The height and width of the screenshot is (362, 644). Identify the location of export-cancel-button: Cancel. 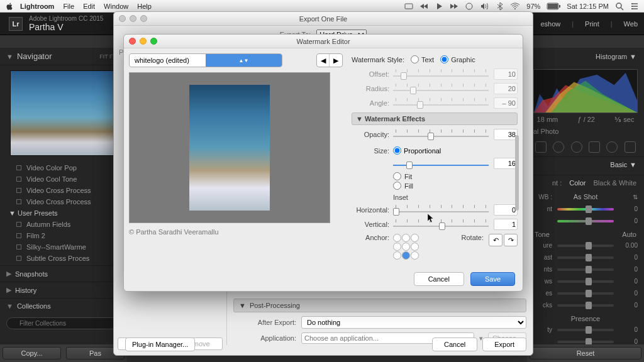
(455, 344).